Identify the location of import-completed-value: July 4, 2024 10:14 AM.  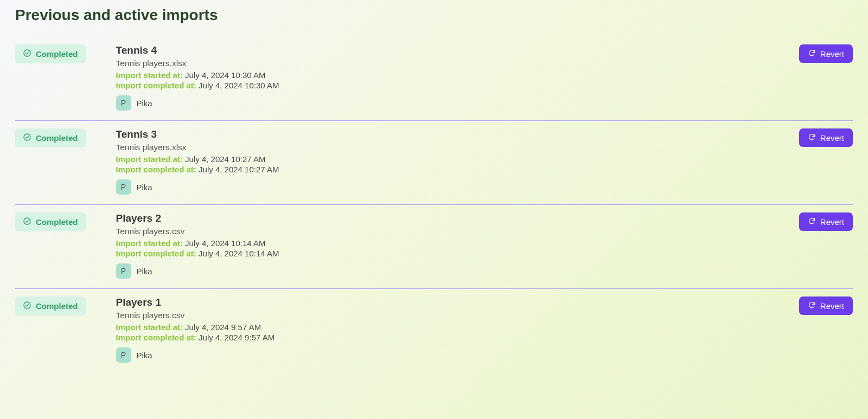
(239, 254).